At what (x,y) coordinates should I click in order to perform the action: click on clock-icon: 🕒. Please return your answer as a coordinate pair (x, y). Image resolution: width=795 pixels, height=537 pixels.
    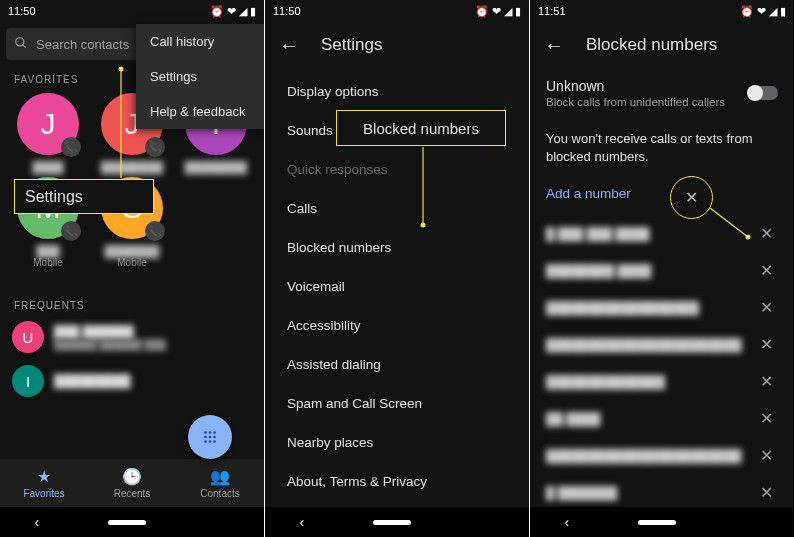
    Looking at the image, I should click on (132, 476).